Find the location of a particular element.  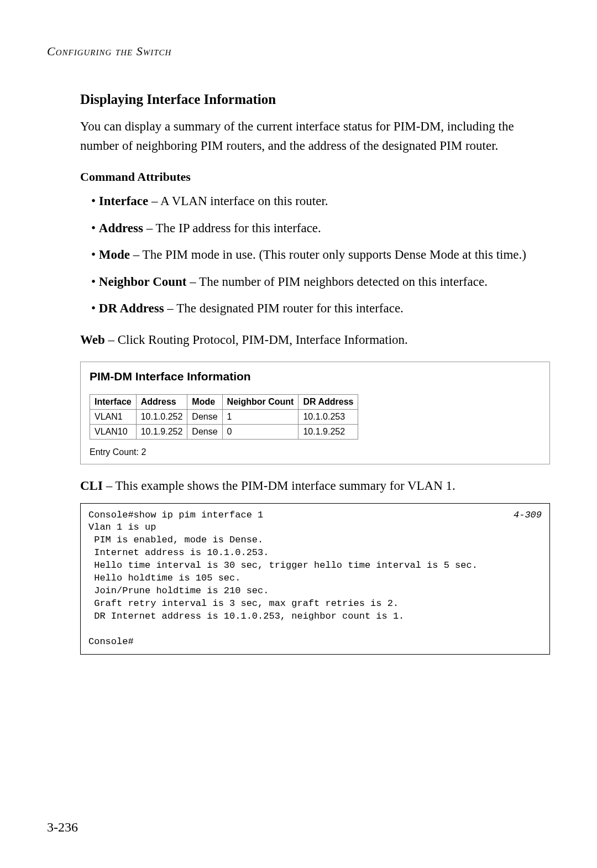

th-interface: Interface is located at coordinates (113, 401).